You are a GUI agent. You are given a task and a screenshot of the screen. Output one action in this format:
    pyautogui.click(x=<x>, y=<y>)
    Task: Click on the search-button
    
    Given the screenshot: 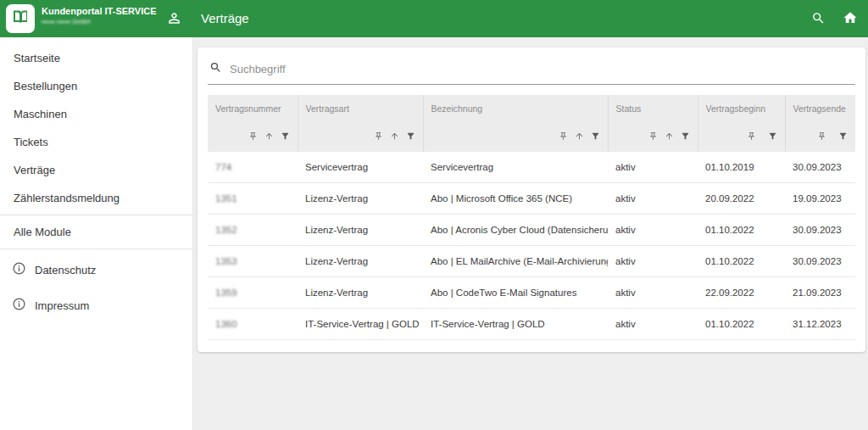 What is the action you would take?
    pyautogui.click(x=819, y=20)
    